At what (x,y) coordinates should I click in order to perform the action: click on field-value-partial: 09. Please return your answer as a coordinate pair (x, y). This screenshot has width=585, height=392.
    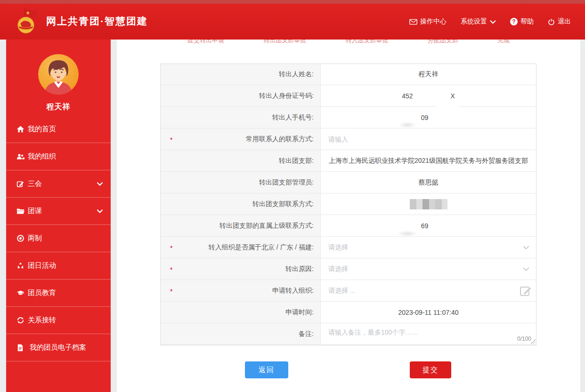
    Looking at the image, I should click on (425, 118).